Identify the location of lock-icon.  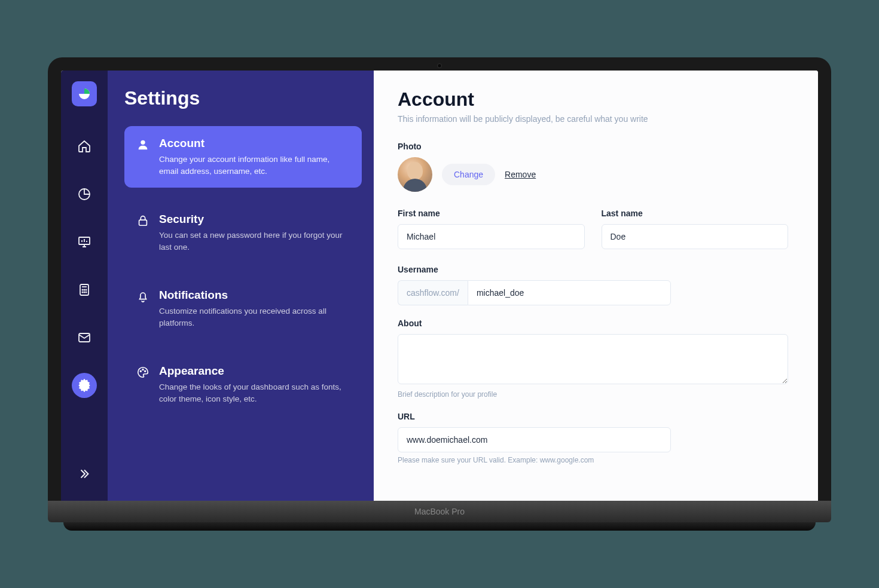
(143, 220).